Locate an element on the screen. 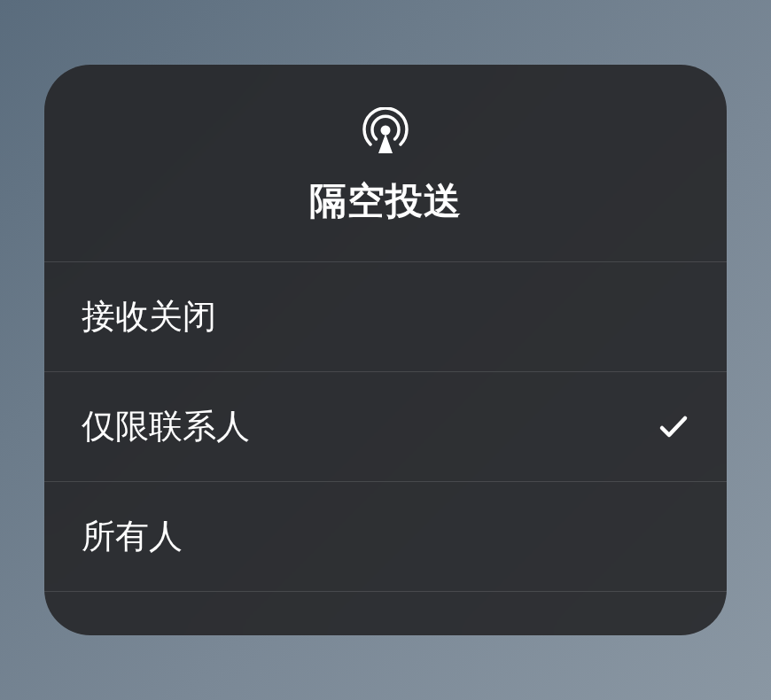  option-receiving-off: 接收关闭 is located at coordinates (386, 316).